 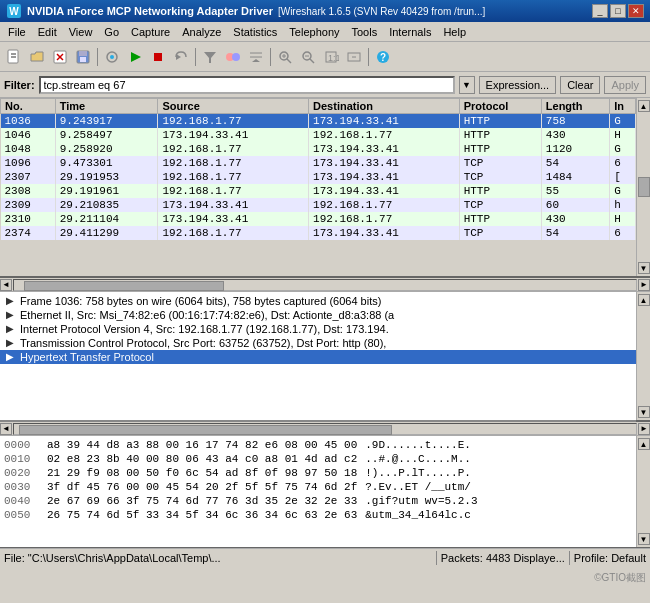 What do you see at coordinates (202, 32) in the screenshot?
I see `menu-analyze: Analyze` at bounding box center [202, 32].